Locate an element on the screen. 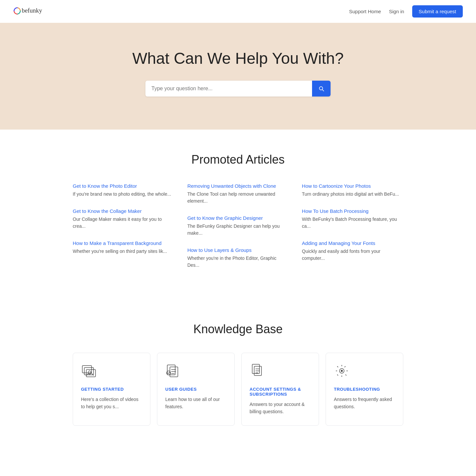 The image size is (476, 476). article-column: Removing Unwanted Objects with Clone The… is located at coordinates (238, 231).